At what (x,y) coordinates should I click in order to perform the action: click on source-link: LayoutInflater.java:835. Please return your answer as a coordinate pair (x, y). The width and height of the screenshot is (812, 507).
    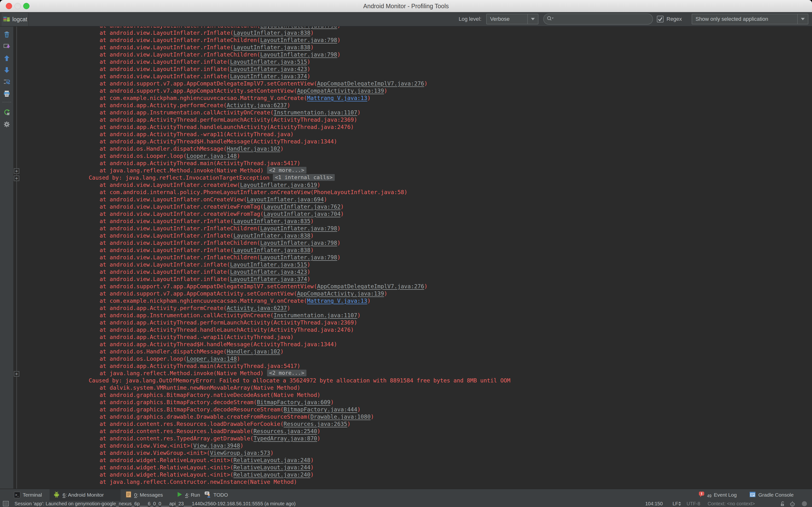
    Looking at the image, I should click on (272, 221).